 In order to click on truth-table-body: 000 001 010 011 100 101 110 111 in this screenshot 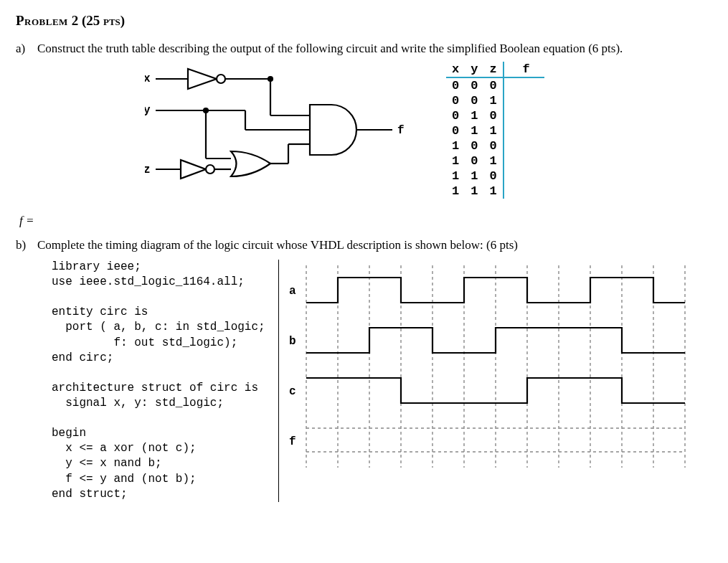, I will do `click(495, 138)`.